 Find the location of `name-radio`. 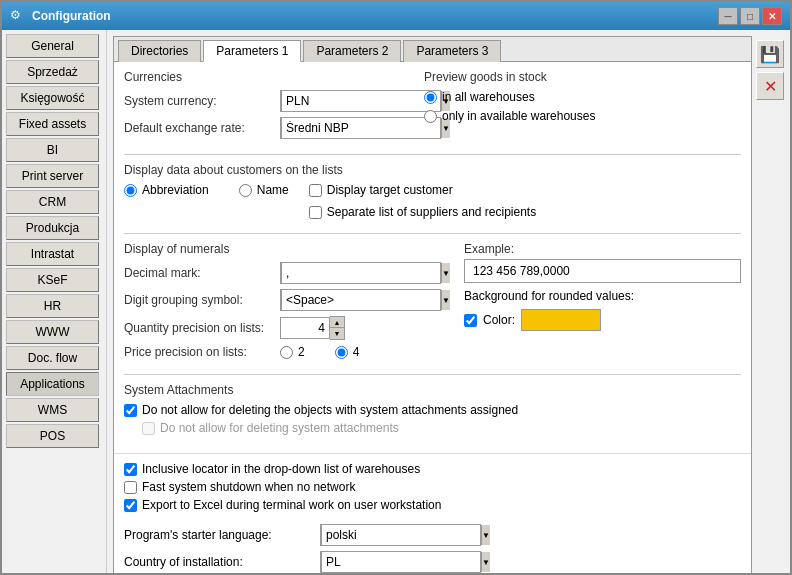

name-radio is located at coordinates (246, 190).